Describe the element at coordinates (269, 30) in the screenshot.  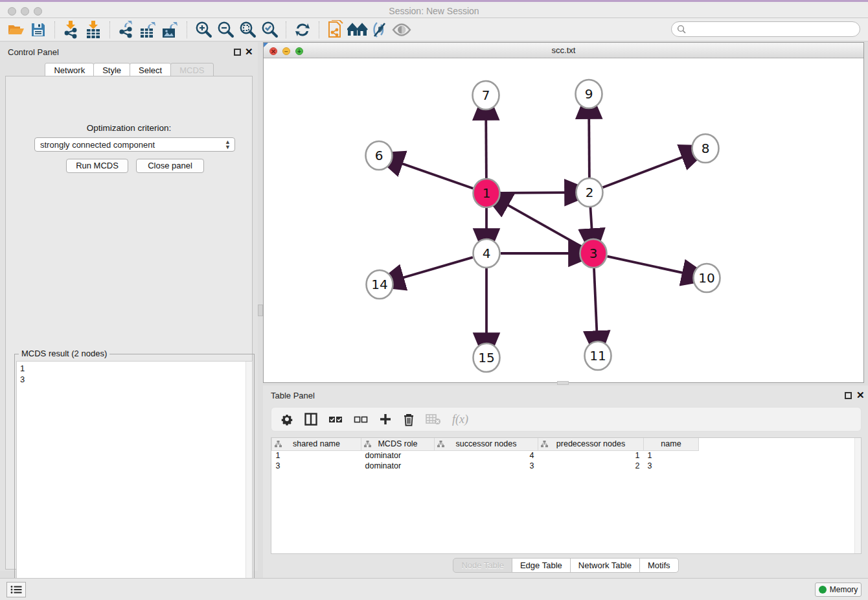
I see `zoom-selected-icon` at that location.